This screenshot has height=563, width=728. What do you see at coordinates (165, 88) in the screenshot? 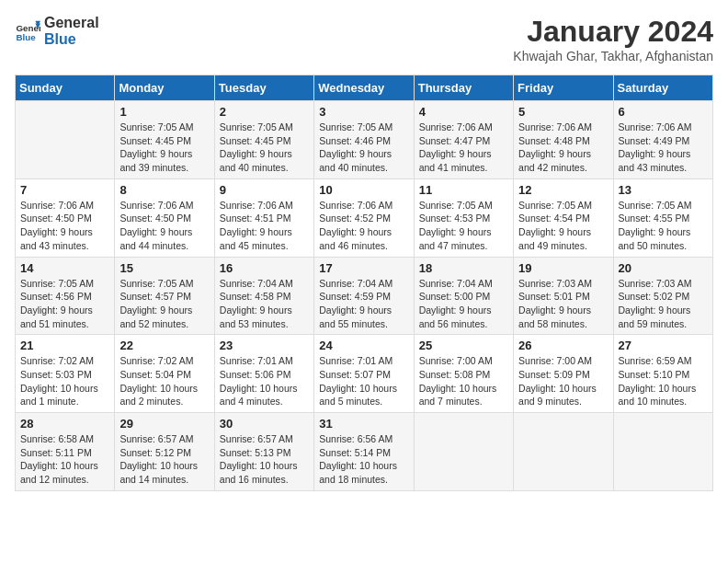
I see `header-monday: Monday` at bounding box center [165, 88].